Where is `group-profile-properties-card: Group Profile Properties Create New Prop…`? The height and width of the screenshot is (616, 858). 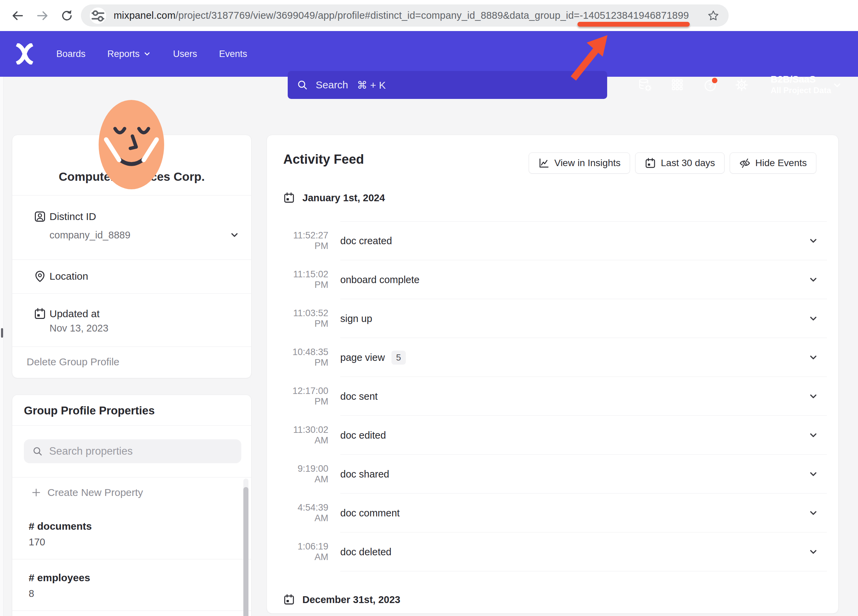
group-profile-properties-card: Group Profile Properties Create New Prop… is located at coordinates (132, 505).